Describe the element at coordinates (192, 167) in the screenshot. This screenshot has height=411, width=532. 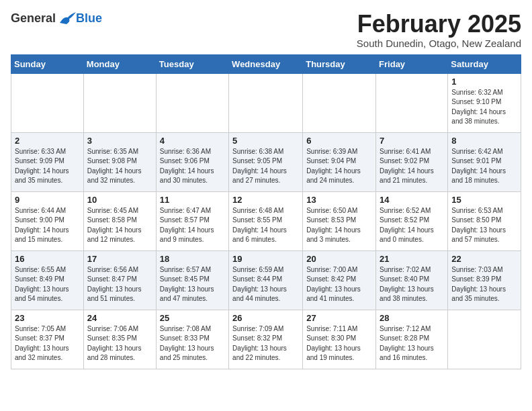
I see `day-info: Sunrise: 6:36 AM Sunset: 9:06 PM Dayligh…` at that location.